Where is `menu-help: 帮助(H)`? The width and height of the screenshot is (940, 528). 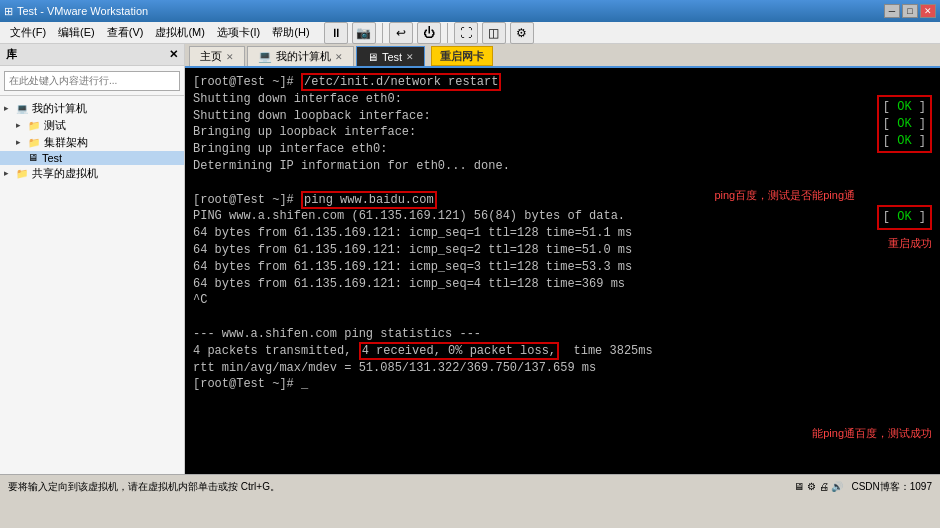
menu-help: 帮助(H) is located at coordinates (290, 32).